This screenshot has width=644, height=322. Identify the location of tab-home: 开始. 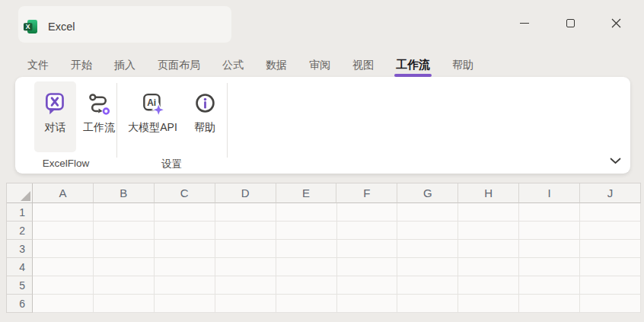
(81, 65).